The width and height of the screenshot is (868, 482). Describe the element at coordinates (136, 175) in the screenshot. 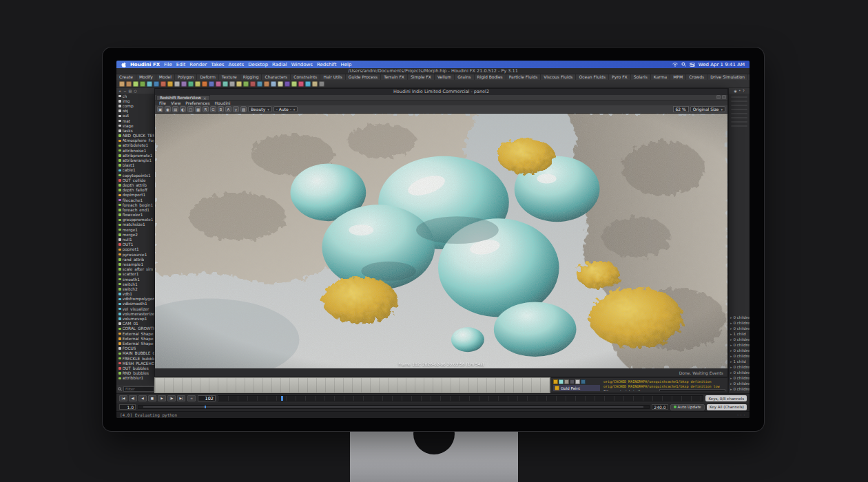

I see `tree-item: copytopoints1` at that location.